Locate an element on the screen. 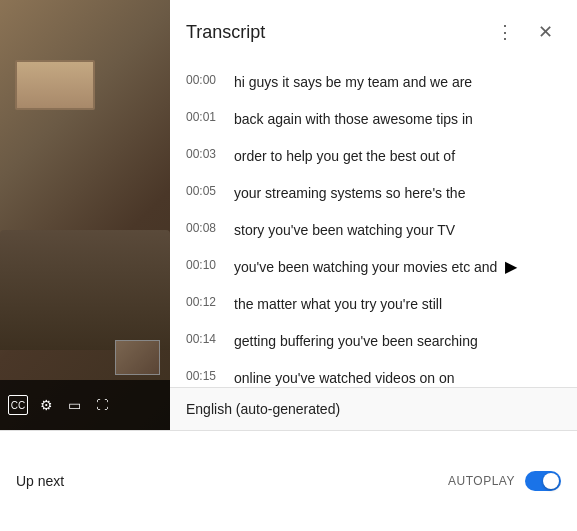 Image resolution: width=577 pixels, height=531 pixels. transcript-time: 00:14 is located at coordinates (202, 338).